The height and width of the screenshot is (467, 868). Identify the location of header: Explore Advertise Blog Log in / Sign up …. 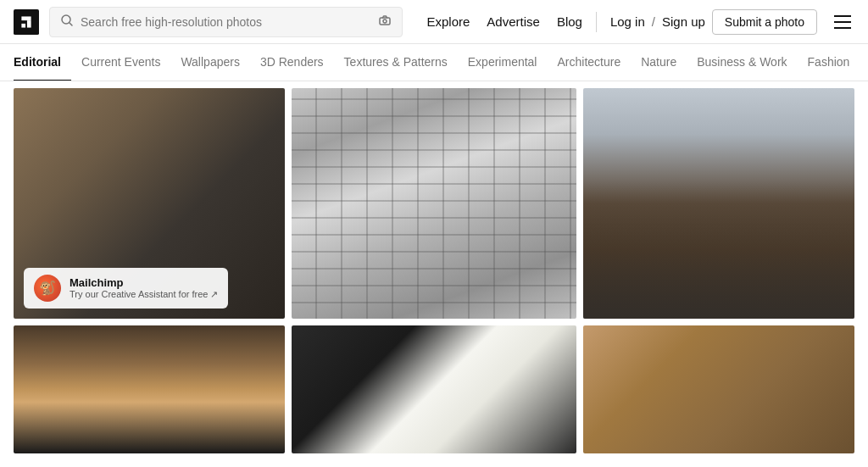
(434, 22).